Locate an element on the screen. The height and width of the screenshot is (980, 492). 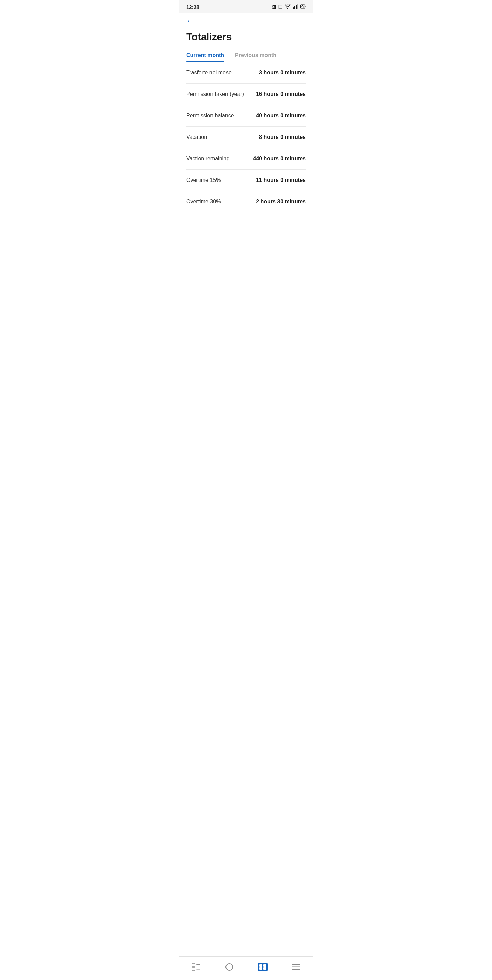
row-vacation-label: Vacation is located at coordinates (196, 137).